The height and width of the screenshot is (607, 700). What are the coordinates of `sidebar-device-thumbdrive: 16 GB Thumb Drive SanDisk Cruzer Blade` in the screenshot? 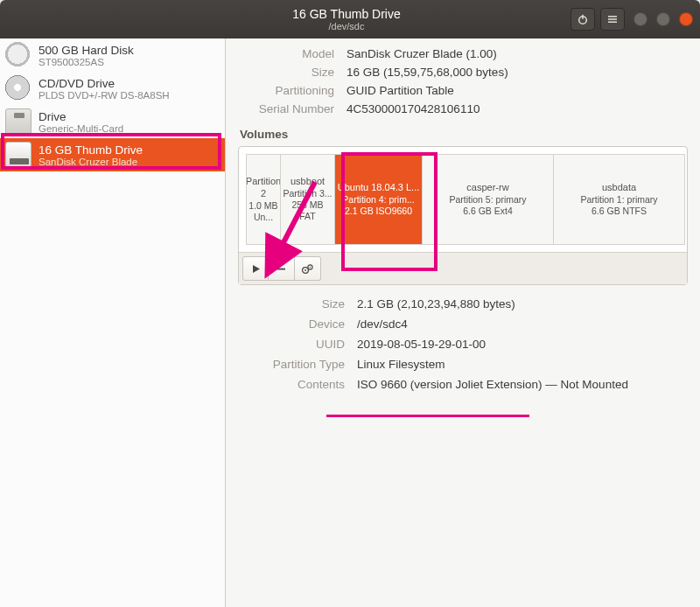 It's located at (112, 155).